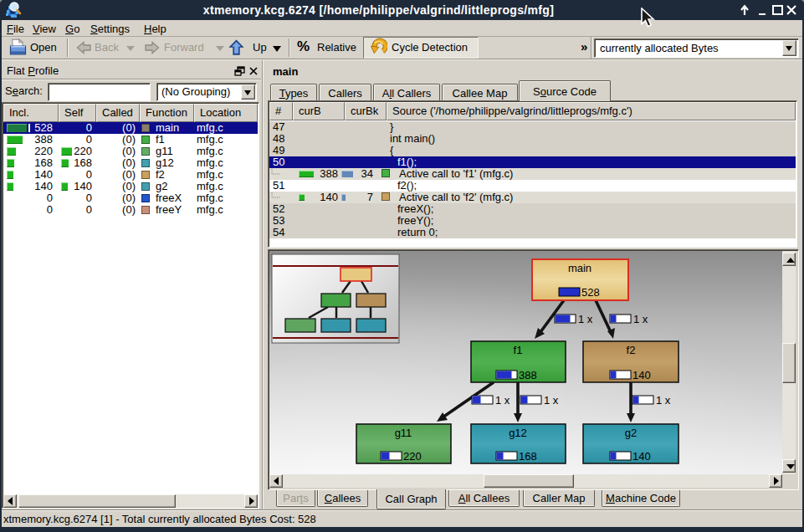 The image size is (804, 532). What do you see at coordinates (528, 457) in the screenshot?
I see `svg-text: 168` at bounding box center [528, 457].